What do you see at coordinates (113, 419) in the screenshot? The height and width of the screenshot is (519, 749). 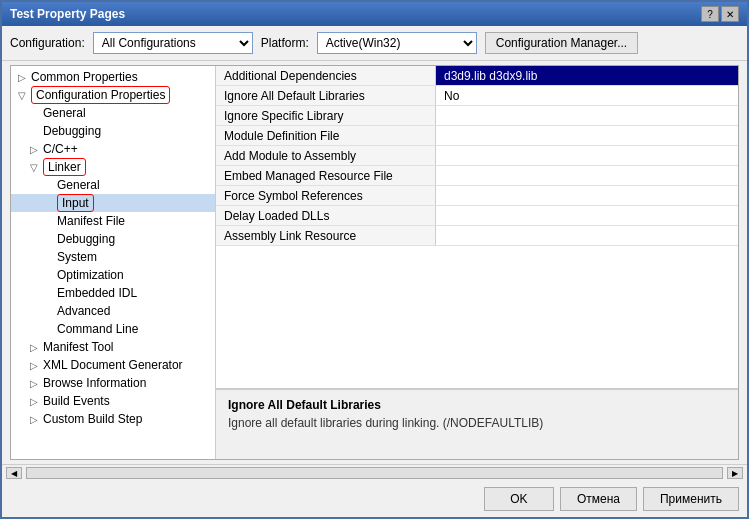 I see `tree-item-custom-build: ▷Custom Build Step` at bounding box center [113, 419].